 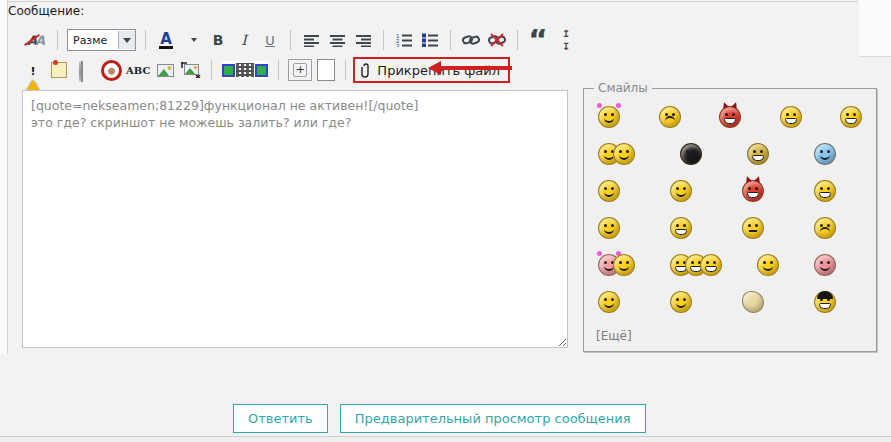 What do you see at coordinates (430, 40) in the screenshot?
I see `unordered-list-button` at bounding box center [430, 40].